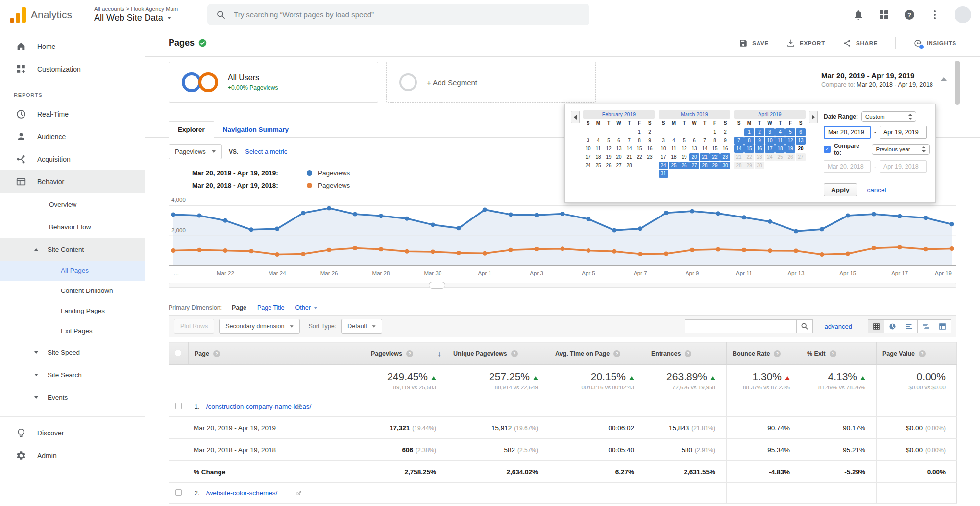  I want to click on calendar-day: 15, so click(749, 149).